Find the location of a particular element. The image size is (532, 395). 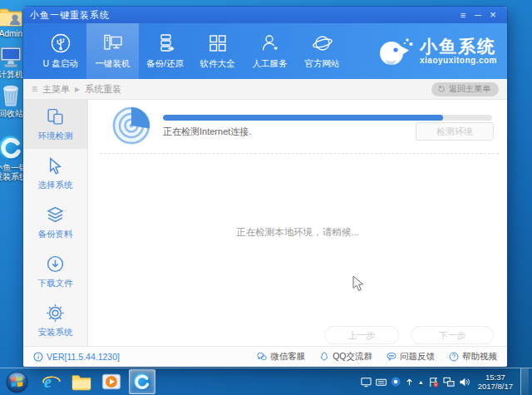

breadcrumb-root: 主菜单 is located at coordinates (57, 90).